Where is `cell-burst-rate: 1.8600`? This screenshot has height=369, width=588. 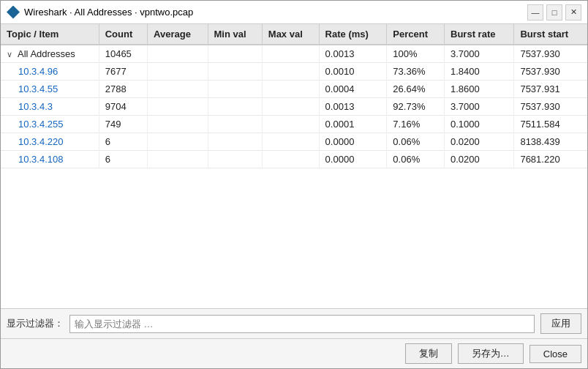 cell-burst-rate: 1.8600 is located at coordinates (480, 89).